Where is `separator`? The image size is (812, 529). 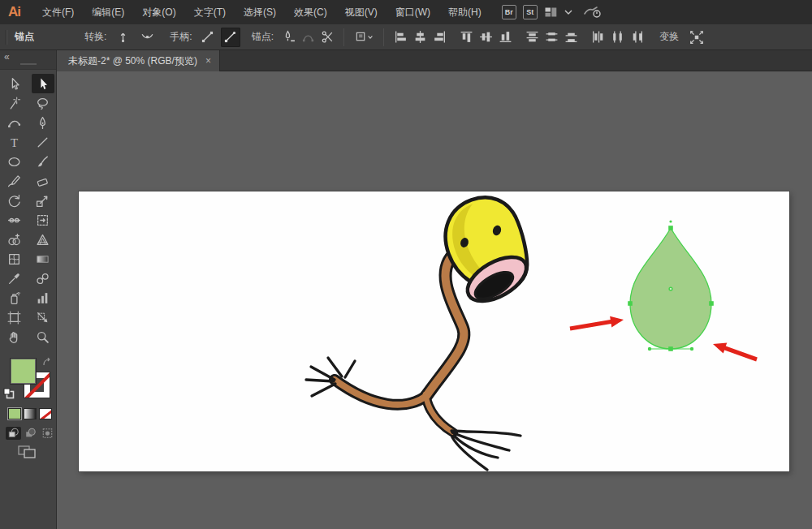 separator is located at coordinates (344, 37).